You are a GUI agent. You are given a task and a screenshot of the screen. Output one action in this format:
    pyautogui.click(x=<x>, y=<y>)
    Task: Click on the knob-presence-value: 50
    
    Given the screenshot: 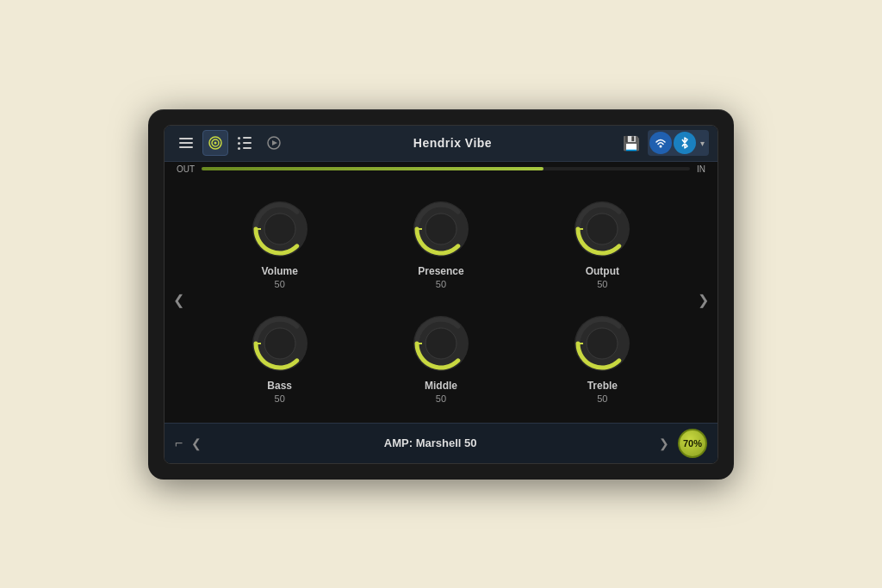 What is the action you would take?
    pyautogui.click(x=441, y=284)
    